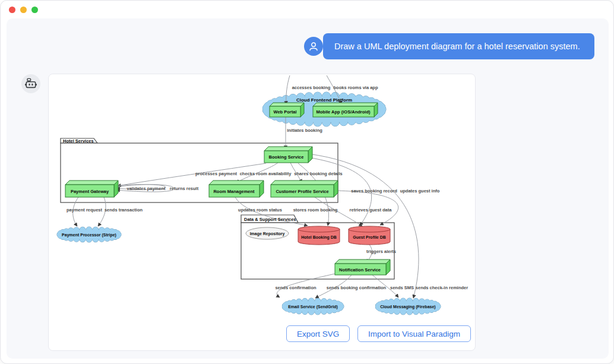  What do you see at coordinates (267, 234) in the screenshot?
I see `svg-text: Image Repository` at bounding box center [267, 234].